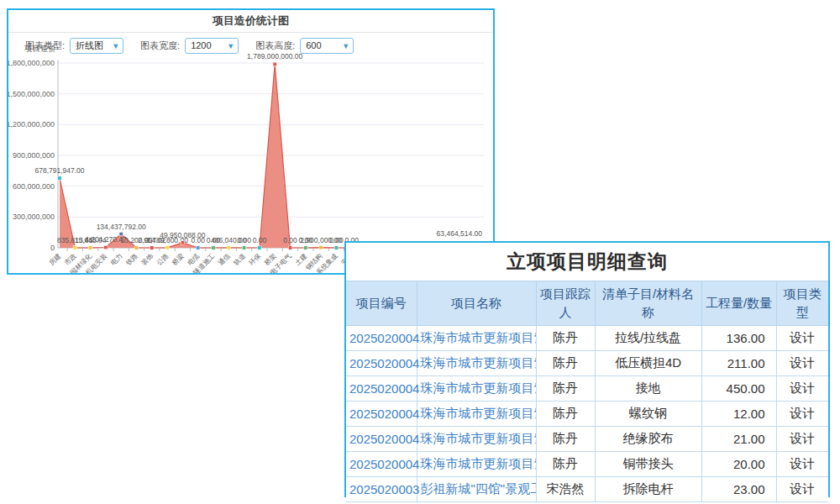  I want to click on x-category-label: 轨道, so click(239, 260).